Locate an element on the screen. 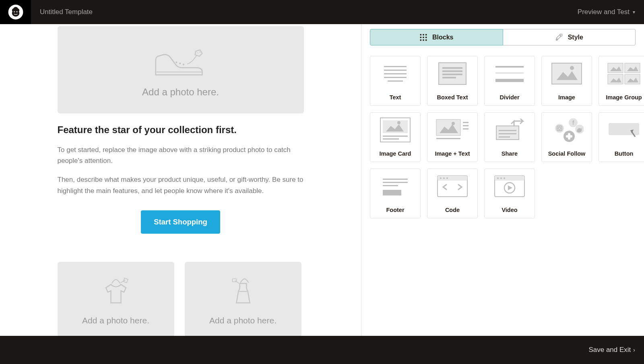 The image size is (644, 364). social-follow-icon: f is located at coordinates (567, 130).